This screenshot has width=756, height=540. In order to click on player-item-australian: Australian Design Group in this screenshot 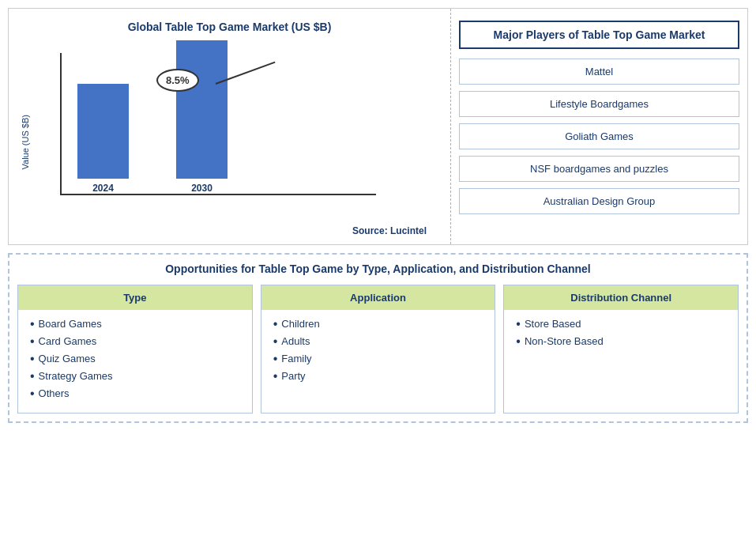, I will do `click(599, 201)`.